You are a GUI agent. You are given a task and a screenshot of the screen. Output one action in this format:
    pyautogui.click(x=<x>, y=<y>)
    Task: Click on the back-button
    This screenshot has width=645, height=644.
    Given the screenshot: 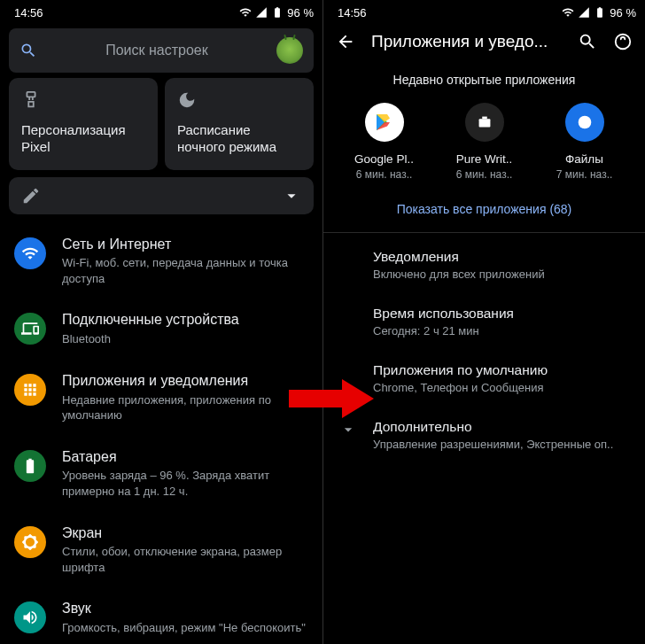 What is the action you would take?
    pyautogui.click(x=346, y=42)
    